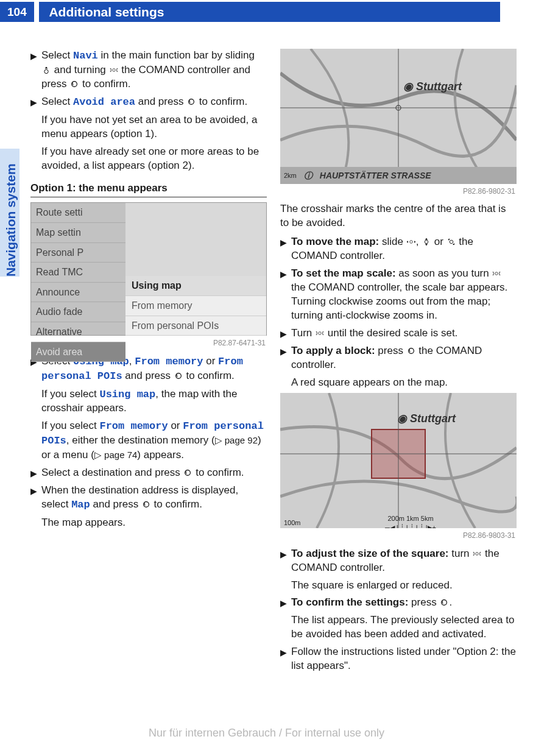 The width and height of the screenshot is (533, 756). What do you see at coordinates (78, 333) in the screenshot?
I see `menu-item: Alternative` at bounding box center [78, 333].